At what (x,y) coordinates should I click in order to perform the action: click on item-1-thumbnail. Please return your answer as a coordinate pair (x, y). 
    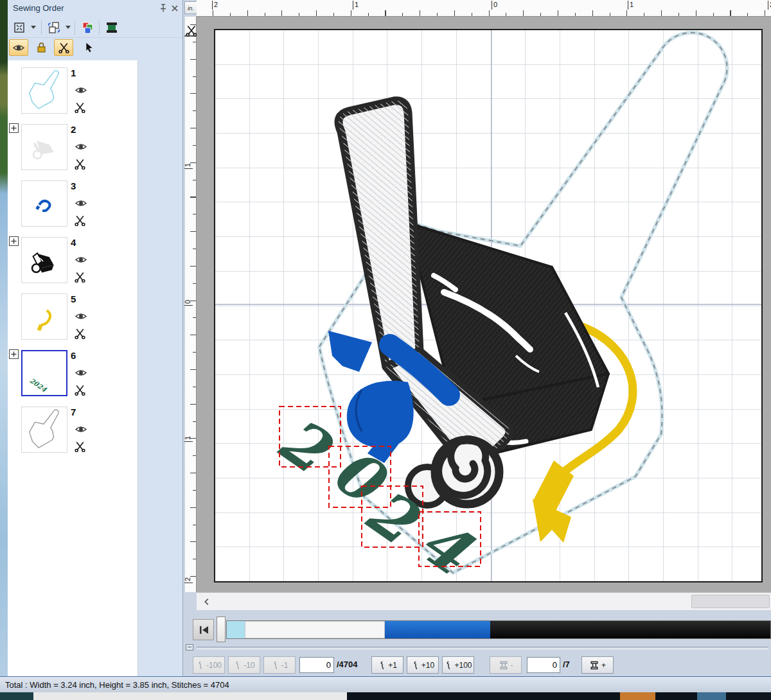
    Looking at the image, I should click on (44, 91).